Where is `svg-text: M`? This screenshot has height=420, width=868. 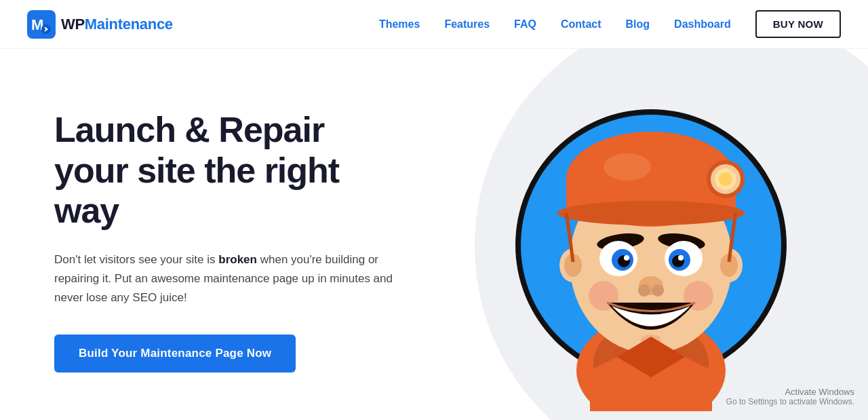
svg-text: M is located at coordinates (37, 24).